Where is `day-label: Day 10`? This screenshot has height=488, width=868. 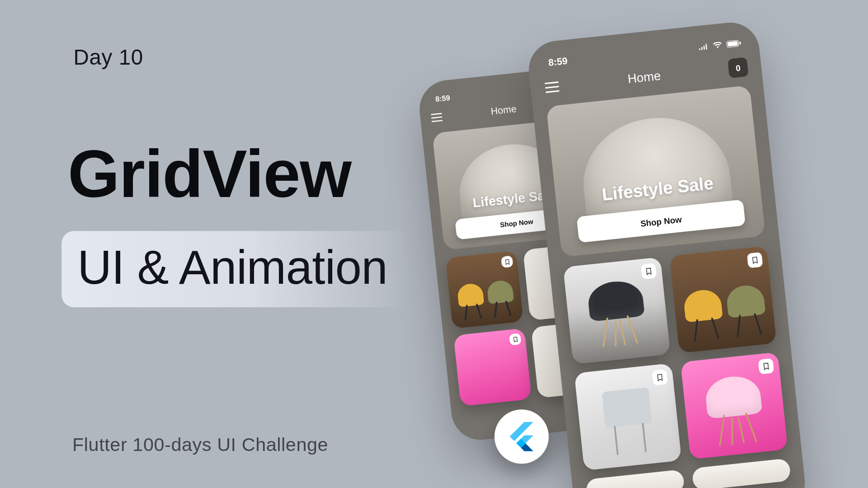 day-label: Day 10 is located at coordinates (108, 57).